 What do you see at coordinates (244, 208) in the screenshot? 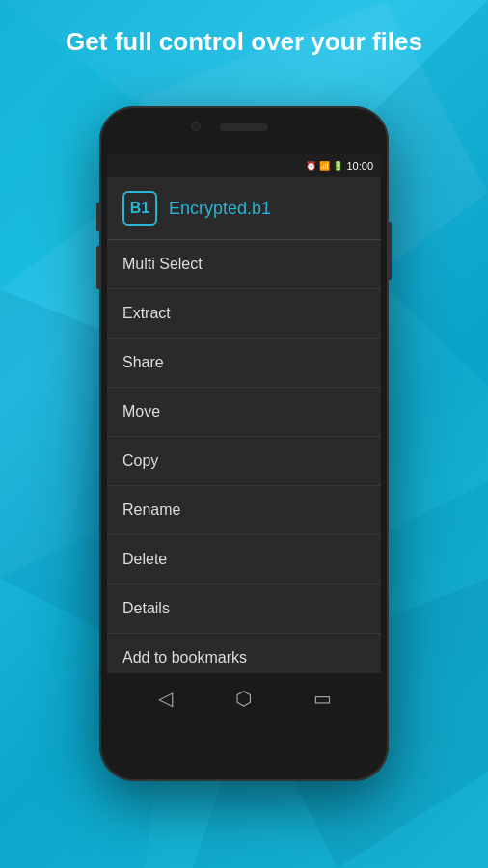
I see `menu-header: B1 Encrypted.b1` at bounding box center [244, 208].